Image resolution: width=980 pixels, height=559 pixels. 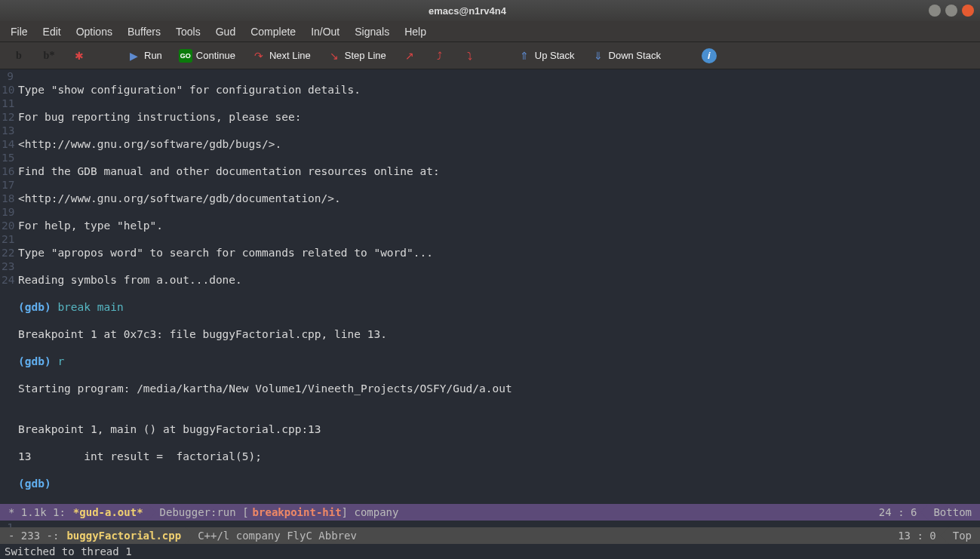 I want to click on close-button, so click(x=968, y=11).